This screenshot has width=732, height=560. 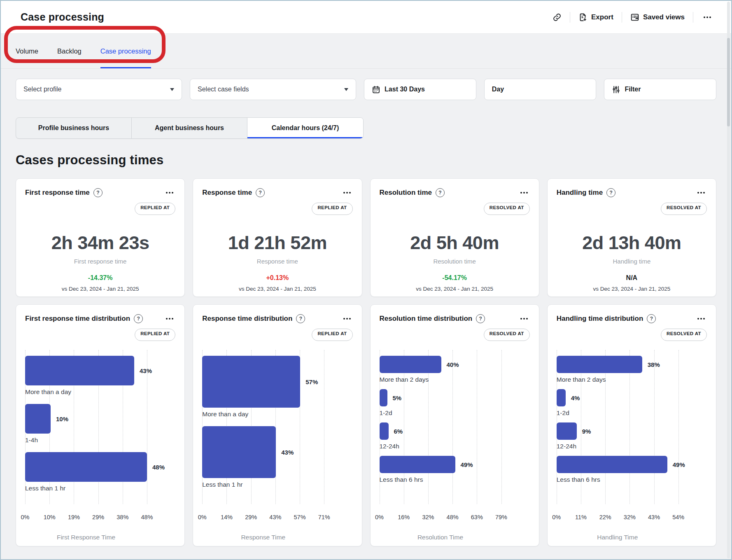 What do you see at coordinates (100, 424) in the screenshot?
I see `bar-row: 10%1-4h` at bounding box center [100, 424].